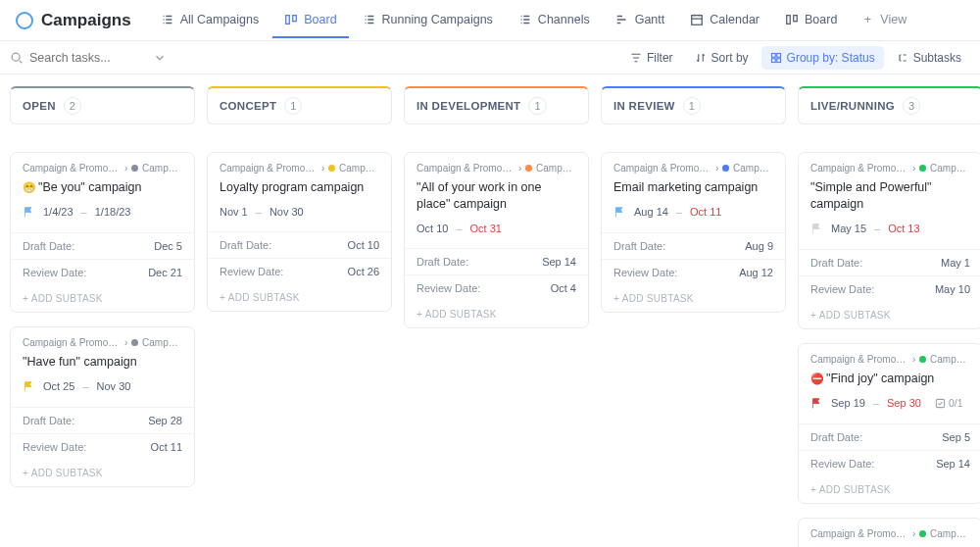 The width and height of the screenshot is (980, 547). I want to click on group-icon, so click(776, 58).